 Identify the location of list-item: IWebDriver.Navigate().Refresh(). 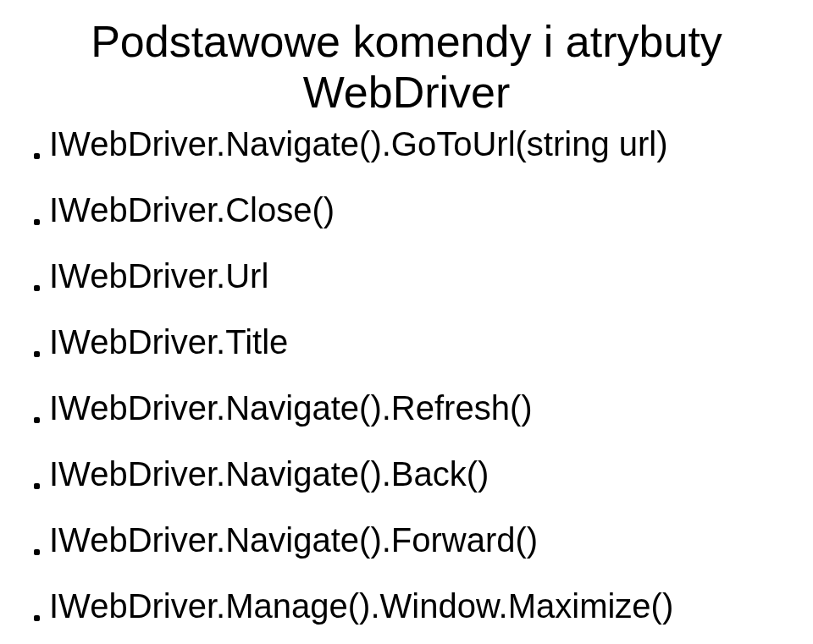
(406, 408).